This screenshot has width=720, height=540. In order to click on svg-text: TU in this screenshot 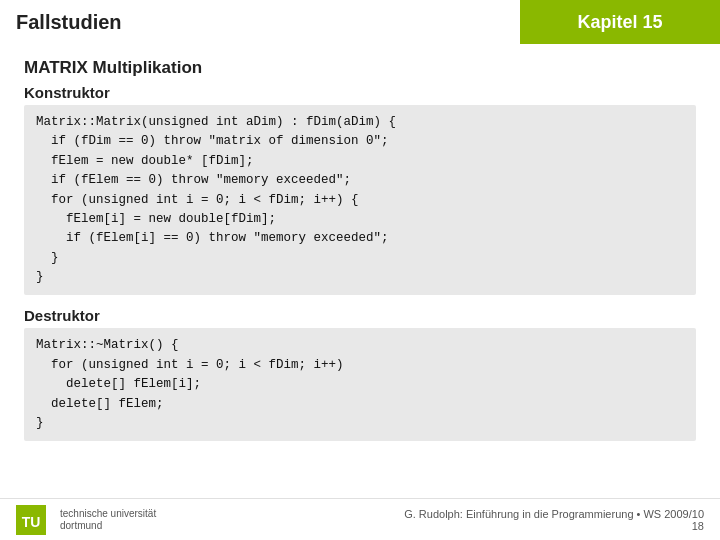, I will do `click(32, 522)`.